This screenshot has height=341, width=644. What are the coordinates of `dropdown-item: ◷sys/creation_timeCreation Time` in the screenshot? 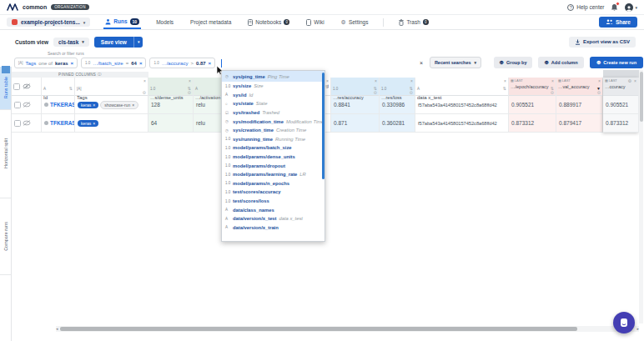 It's located at (274, 130).